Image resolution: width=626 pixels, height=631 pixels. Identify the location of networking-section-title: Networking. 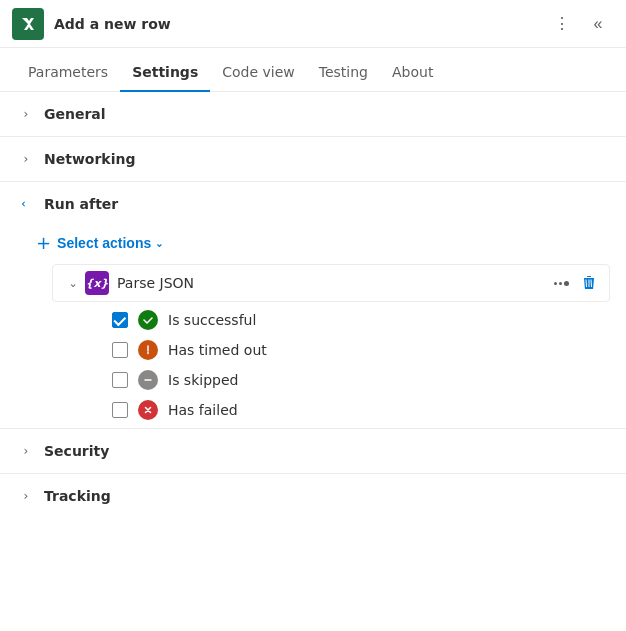
(90, 159).